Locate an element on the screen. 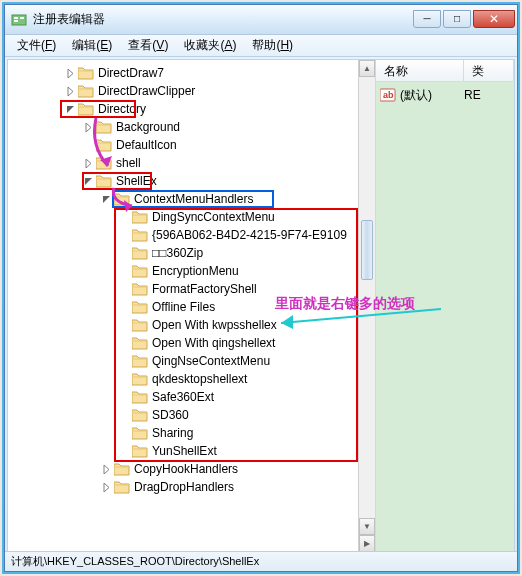 Image resolution: width=522 pixels, height=576 pixels. tree-item: Background is located at coordinates (192, 127).